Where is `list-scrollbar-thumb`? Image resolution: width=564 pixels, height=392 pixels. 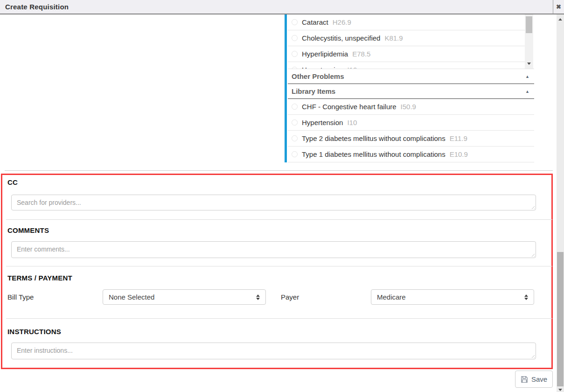 list-scrollbar-thumb is located at coordinates (529, 25).